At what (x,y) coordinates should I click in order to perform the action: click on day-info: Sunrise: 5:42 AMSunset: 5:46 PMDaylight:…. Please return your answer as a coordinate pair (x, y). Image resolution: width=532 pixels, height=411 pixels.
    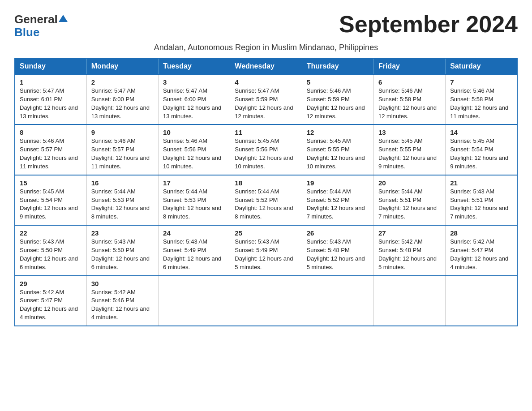
    Looking at the image, I should click on (123, 305).